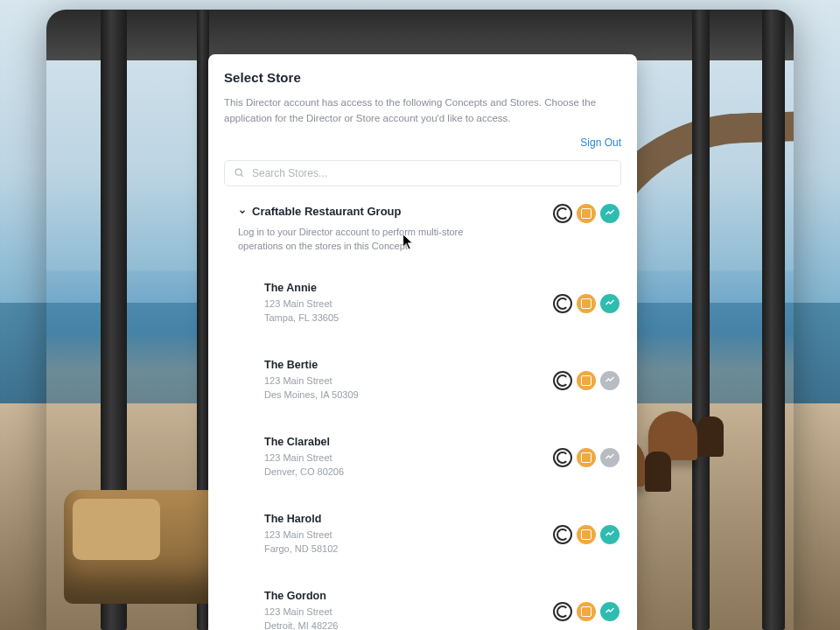  I want to click on store-name: The Harold, so click(301, 519).